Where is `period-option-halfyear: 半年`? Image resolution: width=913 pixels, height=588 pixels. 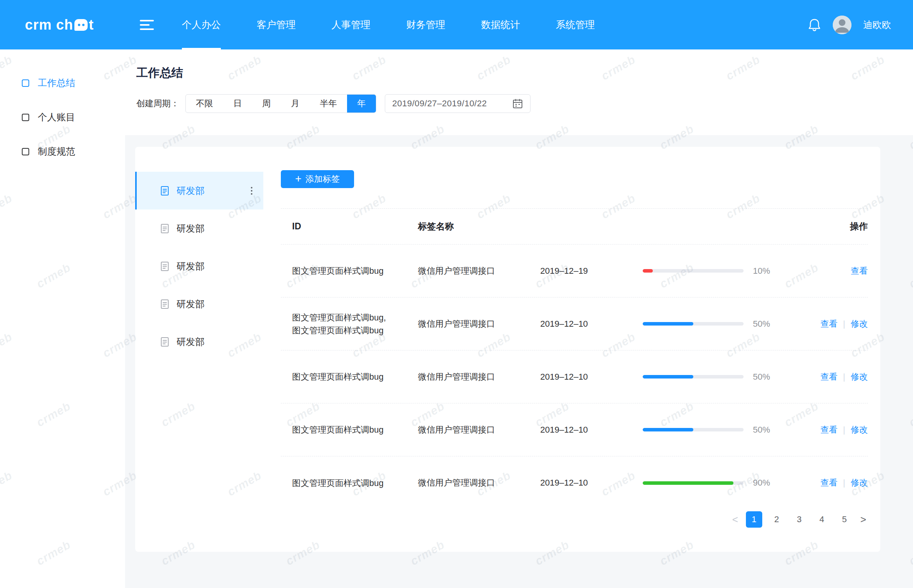 period-option-halfyear: 半年 is located at coordinates (328, 104).